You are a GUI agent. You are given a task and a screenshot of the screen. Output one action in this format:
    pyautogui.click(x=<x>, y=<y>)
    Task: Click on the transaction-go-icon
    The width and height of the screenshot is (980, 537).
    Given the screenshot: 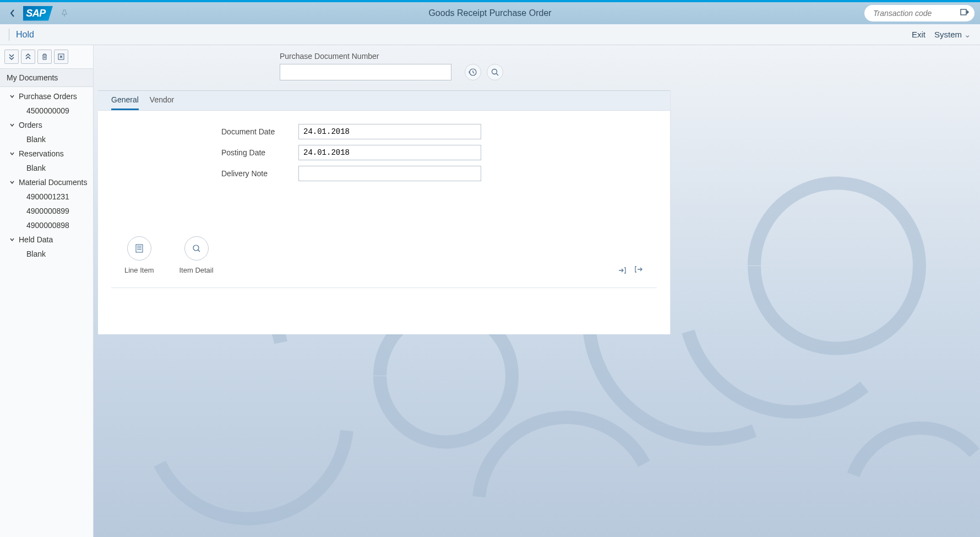 What is the action you would take?
    pyautogui.click(x=965, y=13)
    